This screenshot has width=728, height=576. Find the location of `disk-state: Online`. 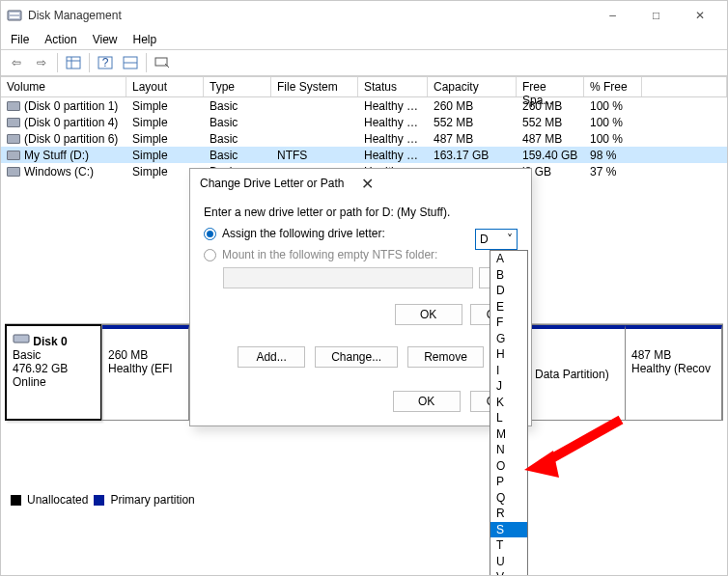

disk-state: Online is located at coordinates (29, 382).